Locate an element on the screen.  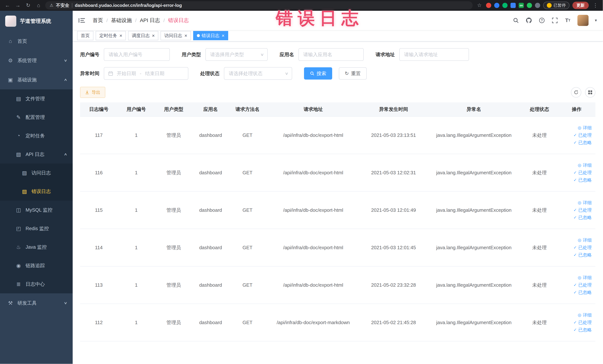
chevron-down-icon: ▾ is located at coordinates (596, 20).